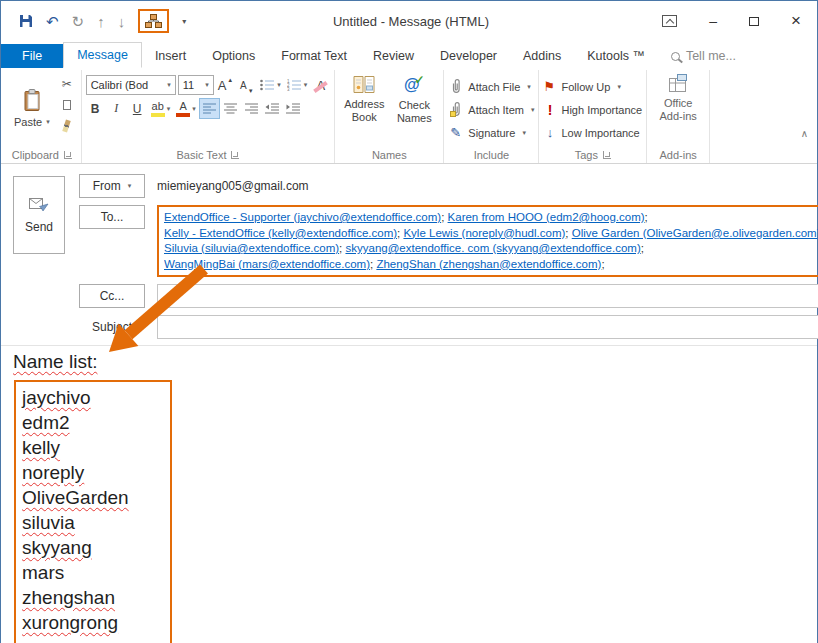 The width and height of the screenshot is (818, 643). Describe the element at coordinates (492, 248) in the screenshot. I see `recipient-link: skyyang@extendoffice. com (skyyang@exten…` at that location.